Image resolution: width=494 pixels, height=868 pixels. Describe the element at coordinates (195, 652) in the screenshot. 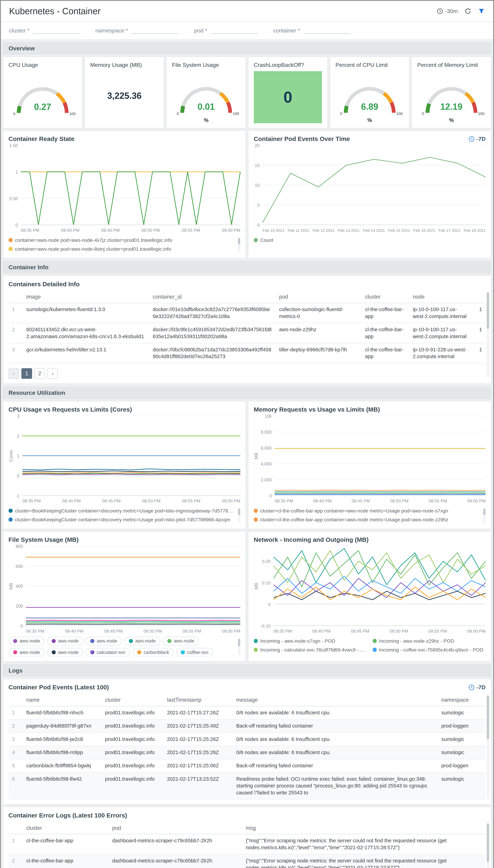

I see `legend-chip: coffee-svc` at that location.